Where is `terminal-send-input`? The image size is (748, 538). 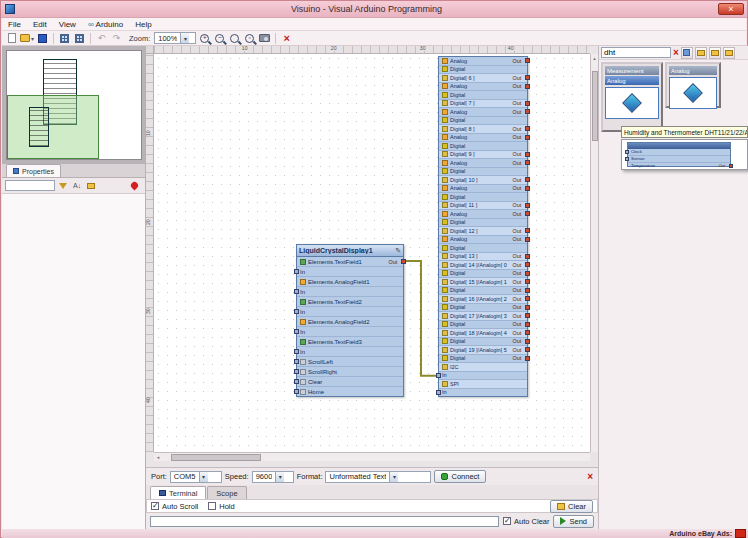 terminal-send-input is located at coordinates (324, 522).